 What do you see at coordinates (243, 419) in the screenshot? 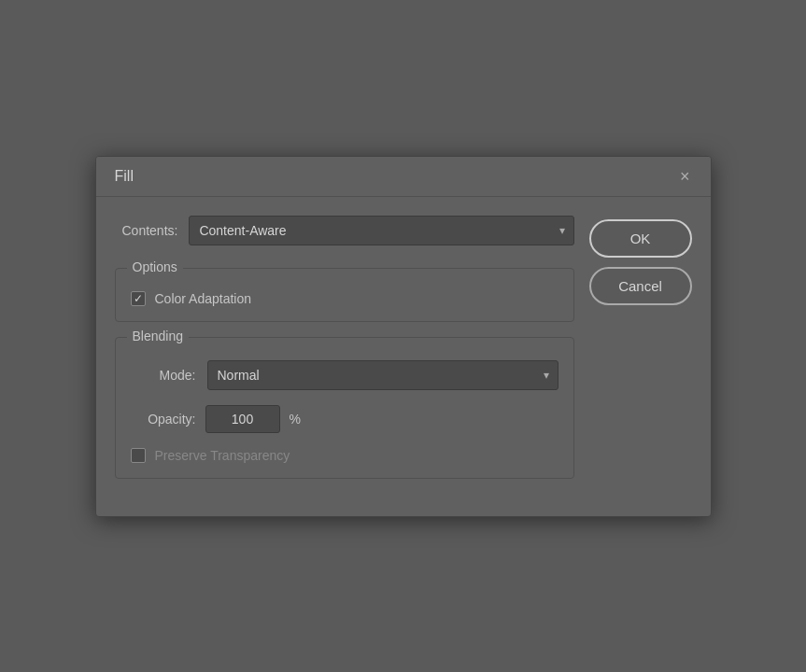
I see `opacity-input` at bounding box center [243, 419].